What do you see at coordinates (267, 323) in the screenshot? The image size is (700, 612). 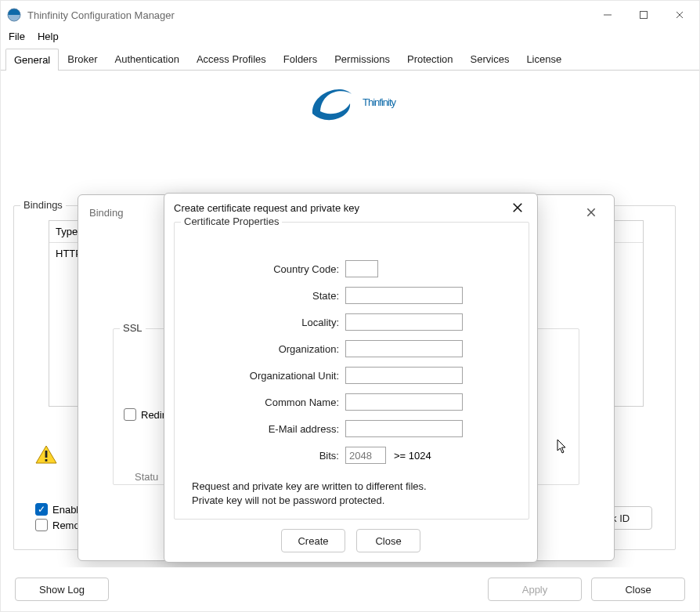 I see `locality-label: Locality:` at bounding box center [267, 323].